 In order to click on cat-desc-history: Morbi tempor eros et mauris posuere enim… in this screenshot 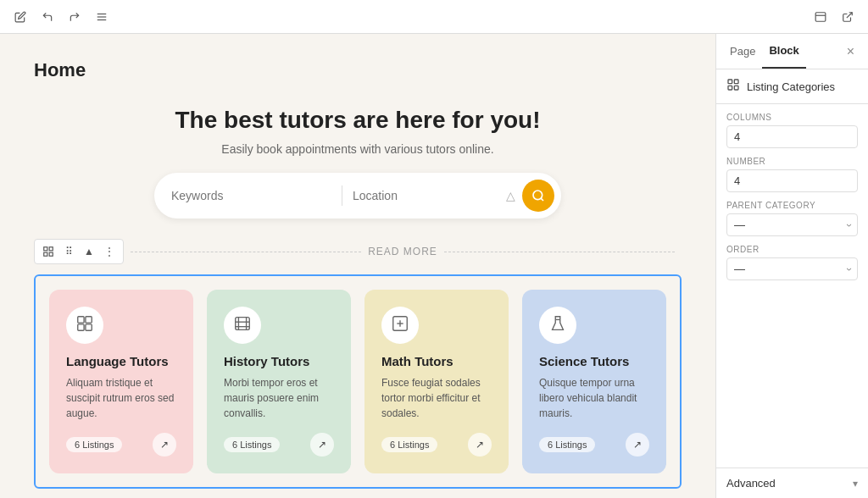, I will do `click(279, 398)`.